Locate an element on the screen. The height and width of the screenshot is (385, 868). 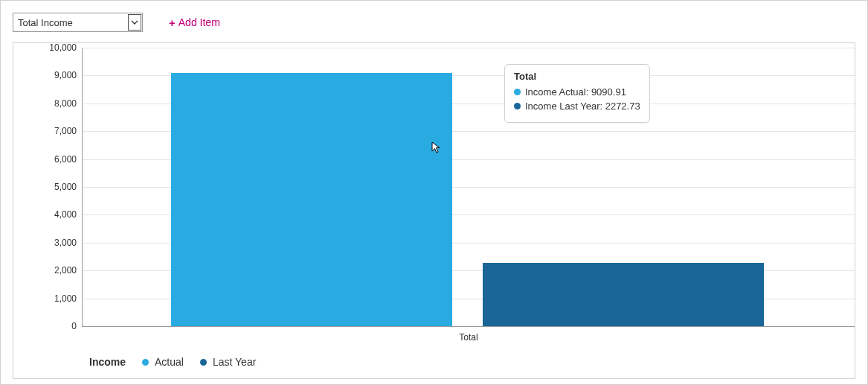
tooltip-row-actual: Income Actual: 9090.91 is located at coordinates (577, 92).